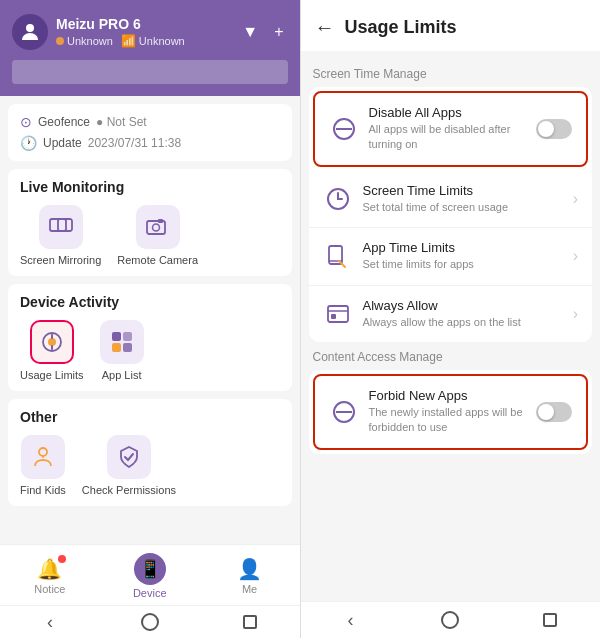 The width and height of the screenshot is (600, 638). What do you see at coordinates (28, 143) in the screenshot?
I see `update-icon: 🕐` at bounding box center [28, 143].